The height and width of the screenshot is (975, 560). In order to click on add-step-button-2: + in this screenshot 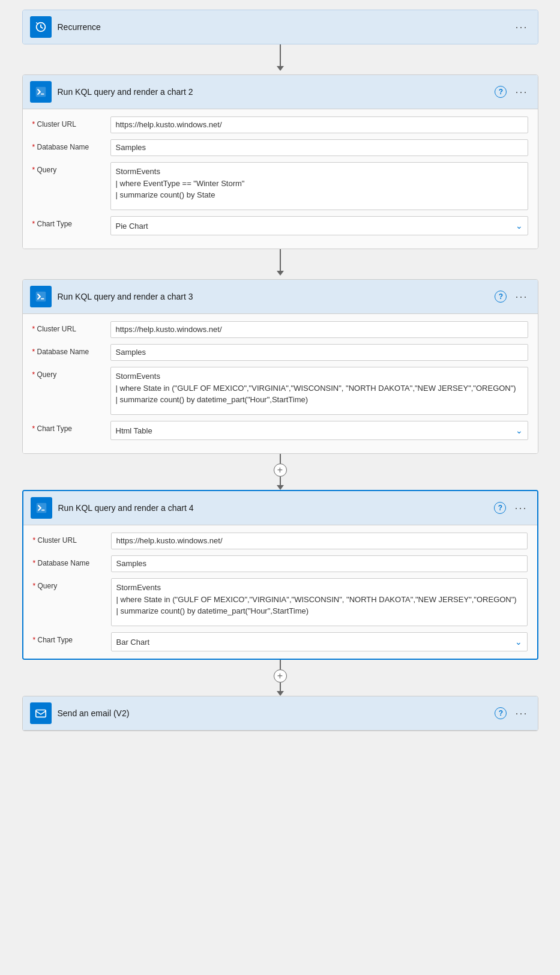, I will do `click(280, 676)`.